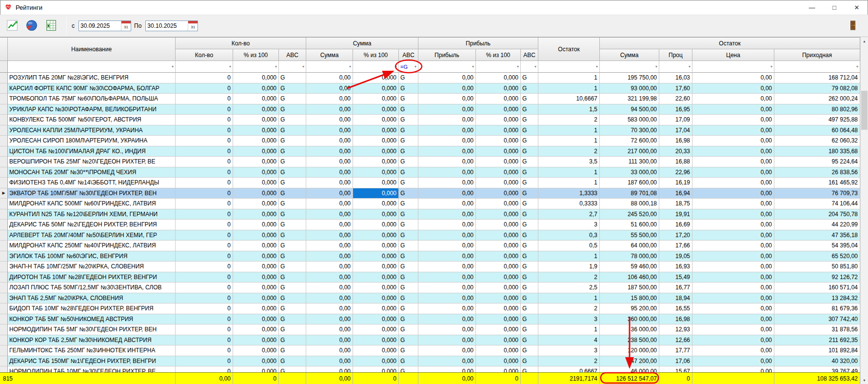 The width and height of the screenshot is (868, 384). I want to click on cell-name: КАРСИЛ ФОРТЕ КАПС 90МГ №30\СОФАРМА, БОЛГ…, so click(92, 89).